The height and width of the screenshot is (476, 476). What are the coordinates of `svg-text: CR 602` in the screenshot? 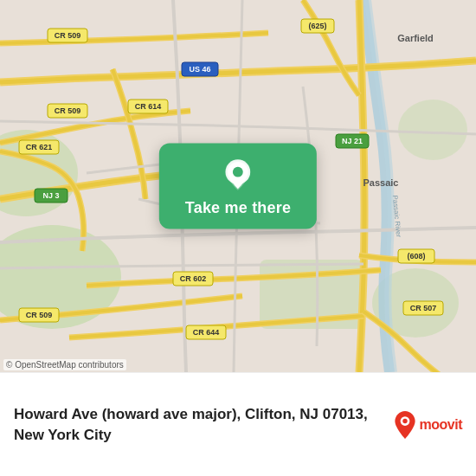 It's located at (194, 279).